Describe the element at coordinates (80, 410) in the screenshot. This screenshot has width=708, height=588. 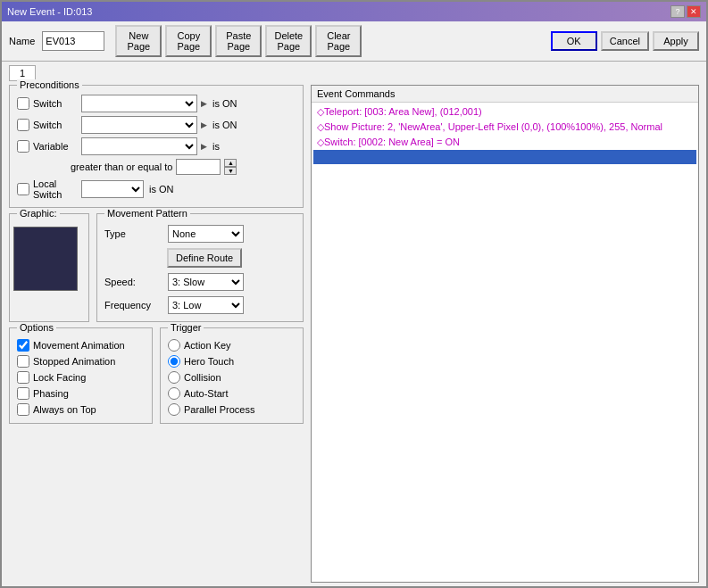
I see `always-on-top-row: Always on Top` at that location.